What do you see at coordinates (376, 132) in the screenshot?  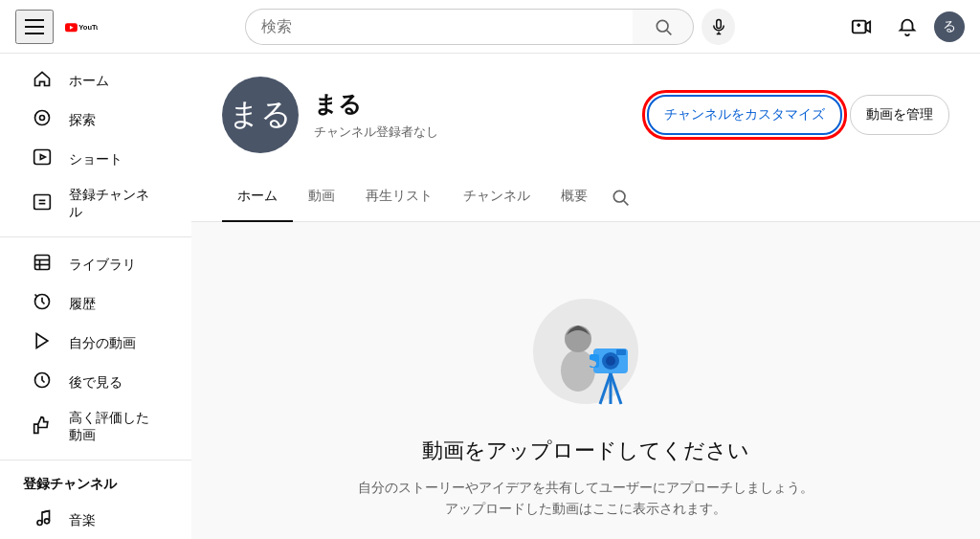 I see `channel-subscribers: チャンネル登録者なし` at bounding box center [376, 132].